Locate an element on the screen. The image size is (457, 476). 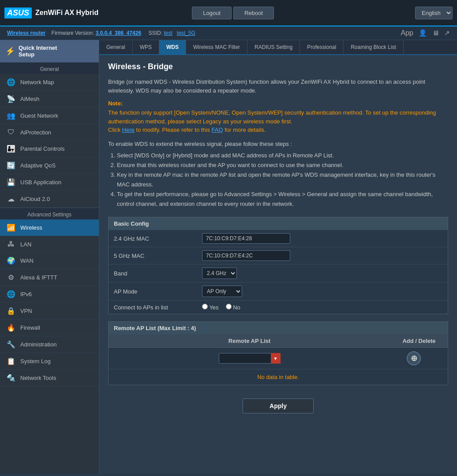
app-label: App is located at coordinates (407, 33).